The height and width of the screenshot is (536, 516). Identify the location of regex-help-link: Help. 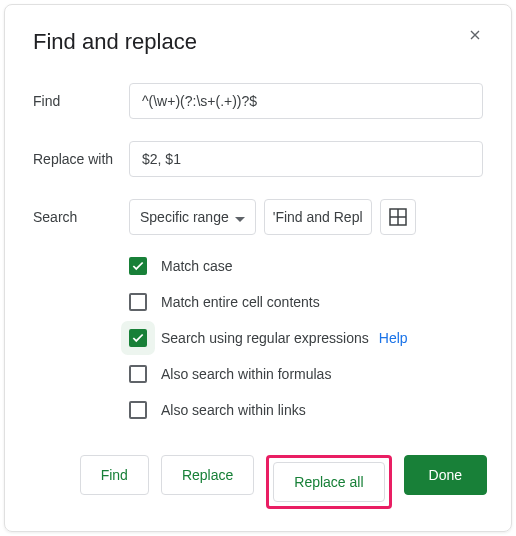
(394, 338).